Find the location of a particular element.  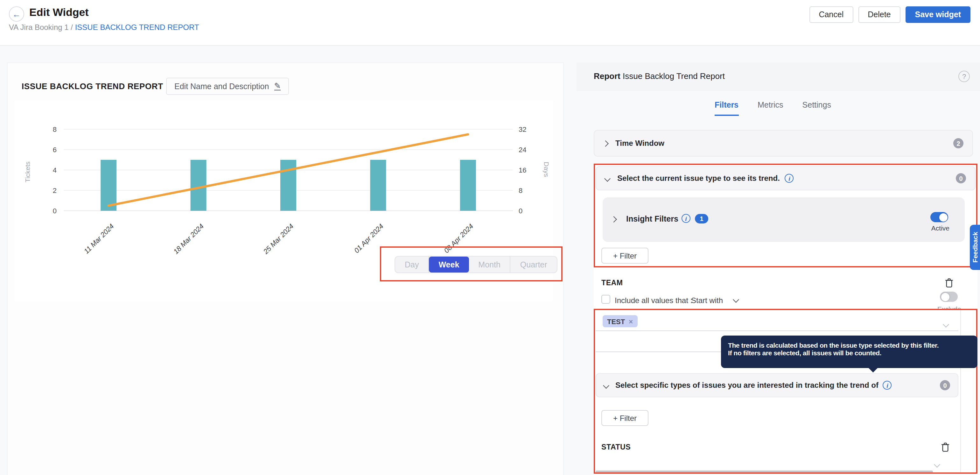

include-all-checkbox is located at coordinates (606, 299).